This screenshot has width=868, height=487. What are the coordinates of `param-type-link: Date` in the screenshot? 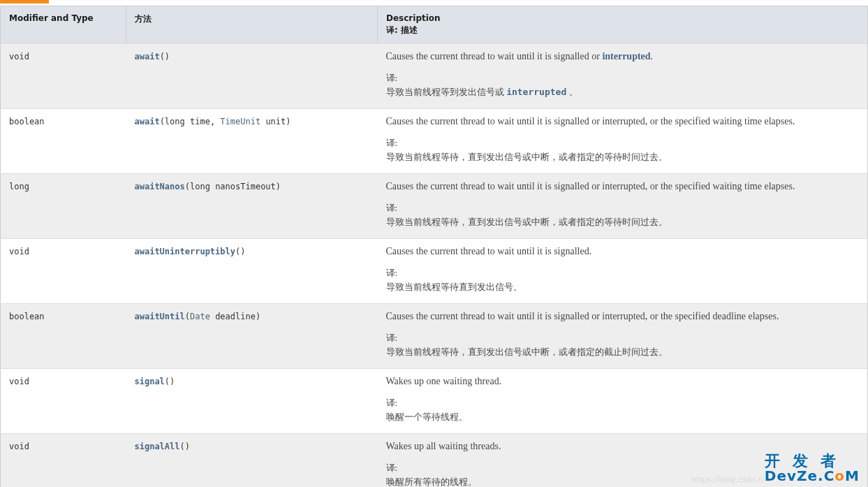 It's located at (200, 317).